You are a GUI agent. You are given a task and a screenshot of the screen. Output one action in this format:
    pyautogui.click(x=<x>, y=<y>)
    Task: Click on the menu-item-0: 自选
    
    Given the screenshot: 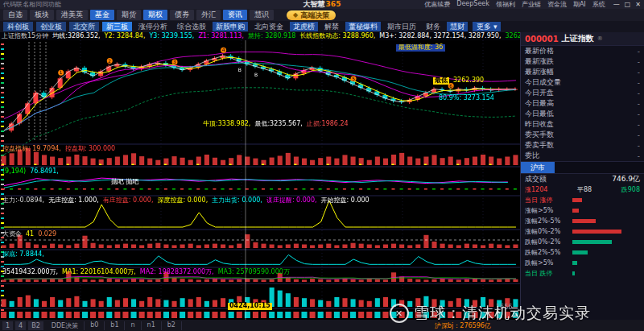 What is the action you would take?
    pyautogui.click(x=15, y=14)
    